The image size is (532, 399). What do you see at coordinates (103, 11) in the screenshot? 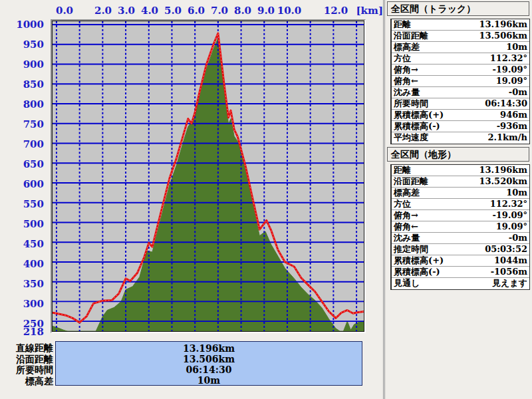
I see `x-axis-tick: 2.0` at bounding box center [103, 11].